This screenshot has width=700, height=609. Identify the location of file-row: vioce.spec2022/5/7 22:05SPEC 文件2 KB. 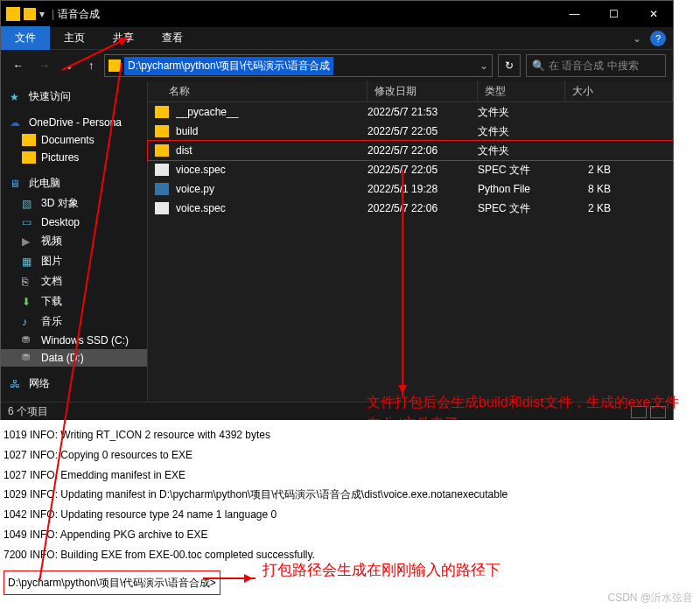
(410, 170).